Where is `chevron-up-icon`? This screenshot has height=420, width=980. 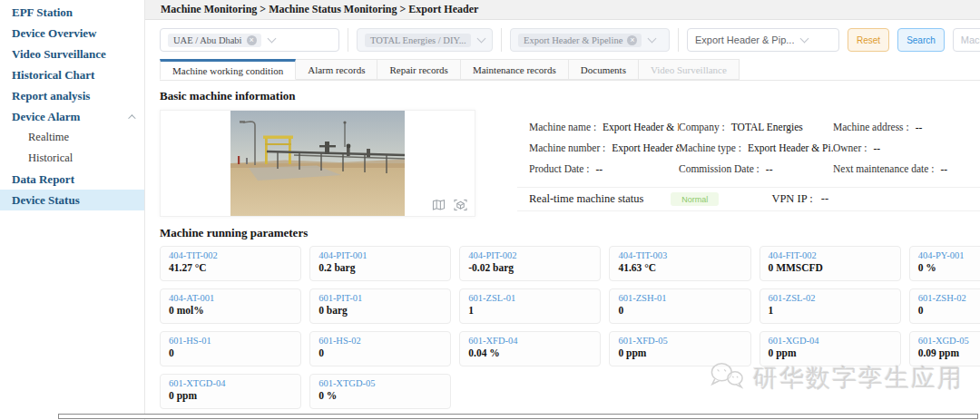 chevron-up-icon is located at coordinates (132, 118).